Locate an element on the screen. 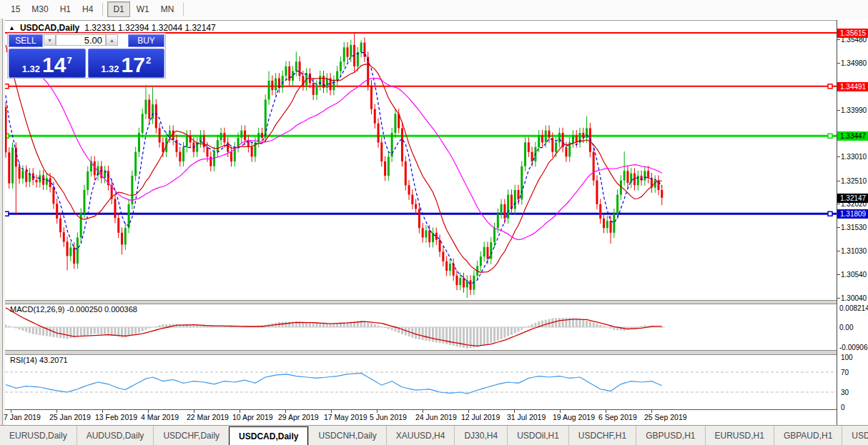  macd-axis-label: 0.00 is located at coordinates (847, 327).